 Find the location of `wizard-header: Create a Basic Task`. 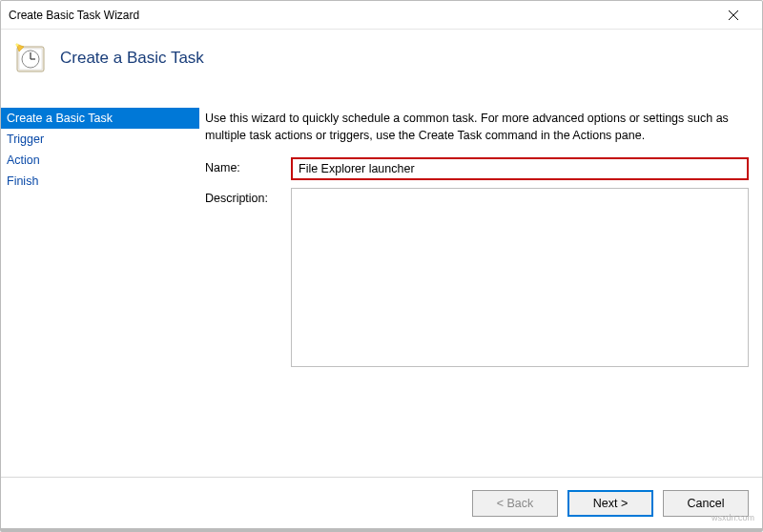

wizard-header: Create a Basic Task is located at coordinates (382, 58).